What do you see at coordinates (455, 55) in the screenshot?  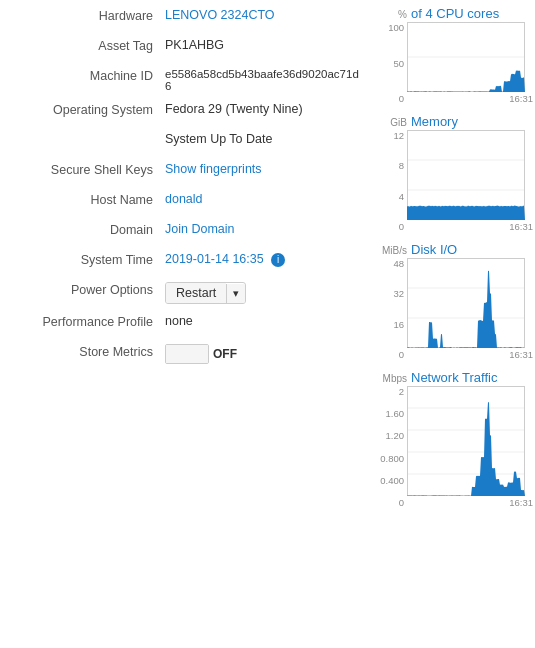 I see `cpu-chart-section: % of 4 CPU cores 100 50 0 16:31` at bounding box center [455, 55].